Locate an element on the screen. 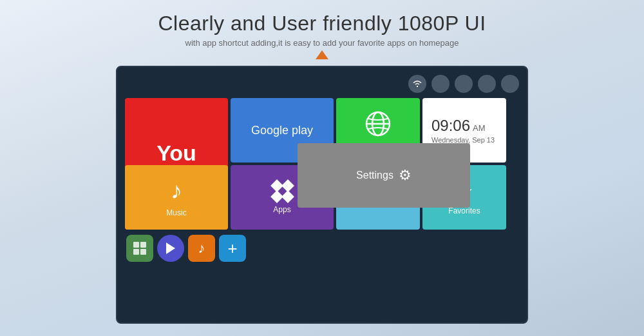 The height and width of the screenshot is (336, 644). apps-diamond-icon is located at coordinates (282, 191).